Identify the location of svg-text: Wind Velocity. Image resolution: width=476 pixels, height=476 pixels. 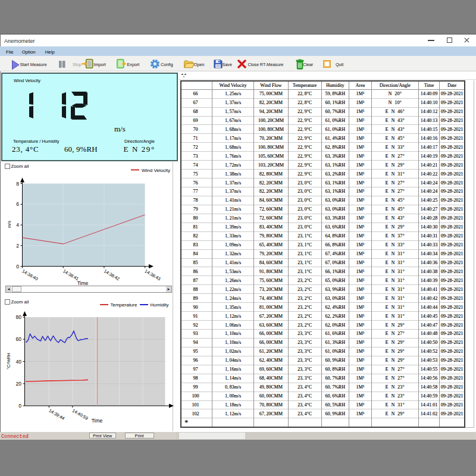
(156, 170).